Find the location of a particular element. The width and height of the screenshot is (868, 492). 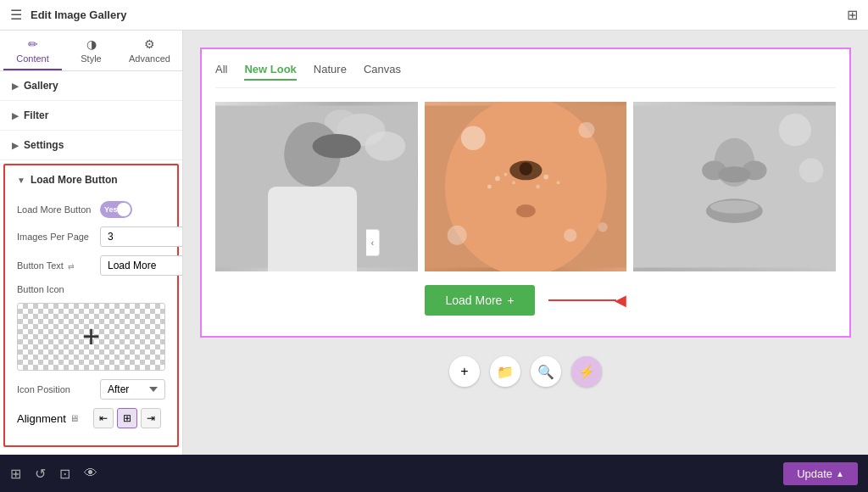

preview-icon: 👁 is located at coordinates (91, 473).